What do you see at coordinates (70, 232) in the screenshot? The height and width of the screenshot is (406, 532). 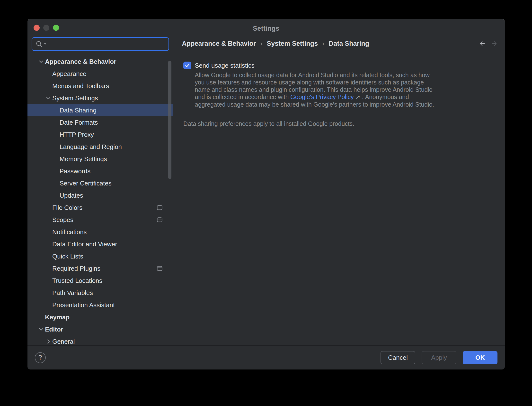 I see `sidebar-item-label: Notifications` at bounding box center [70, 232].